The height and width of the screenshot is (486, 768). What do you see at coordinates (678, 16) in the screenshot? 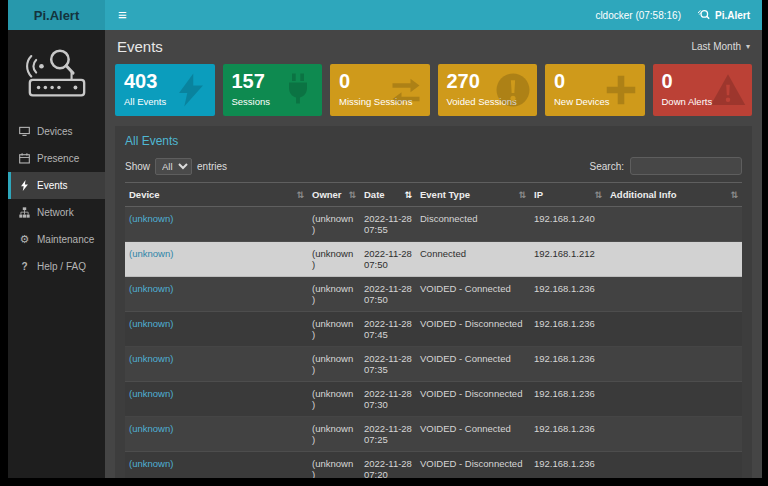
I see `top-right-area: cldocker (07:58:16) Pi.Alert` at bounding box center [678, 16].